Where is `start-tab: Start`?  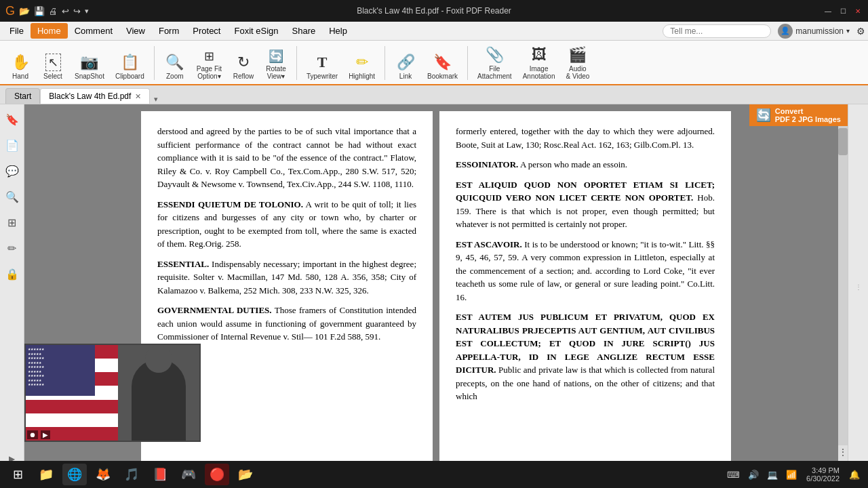
start-tab: Start is located at coordinates (23, 96).